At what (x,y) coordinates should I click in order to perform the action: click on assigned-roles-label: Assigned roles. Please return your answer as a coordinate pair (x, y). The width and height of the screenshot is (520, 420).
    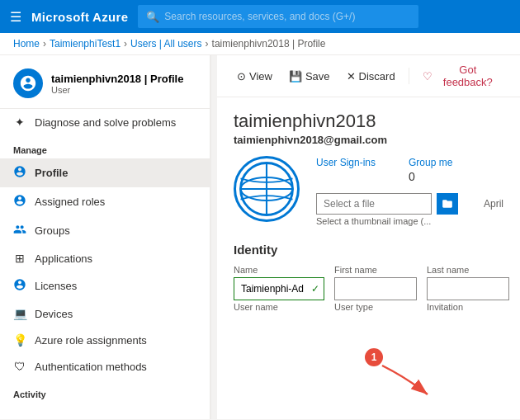
    Looking at the image, I should click on (69, 201).